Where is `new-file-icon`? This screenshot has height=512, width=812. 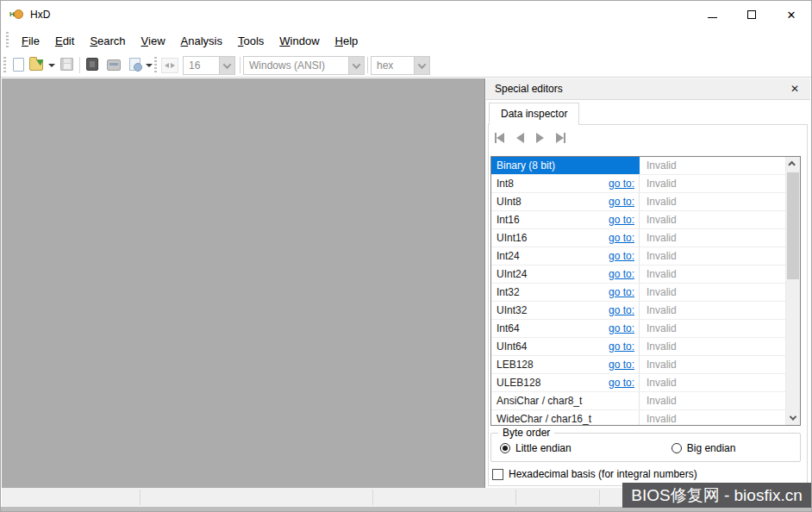
new-file-icon is located at coordinates (19, 65).